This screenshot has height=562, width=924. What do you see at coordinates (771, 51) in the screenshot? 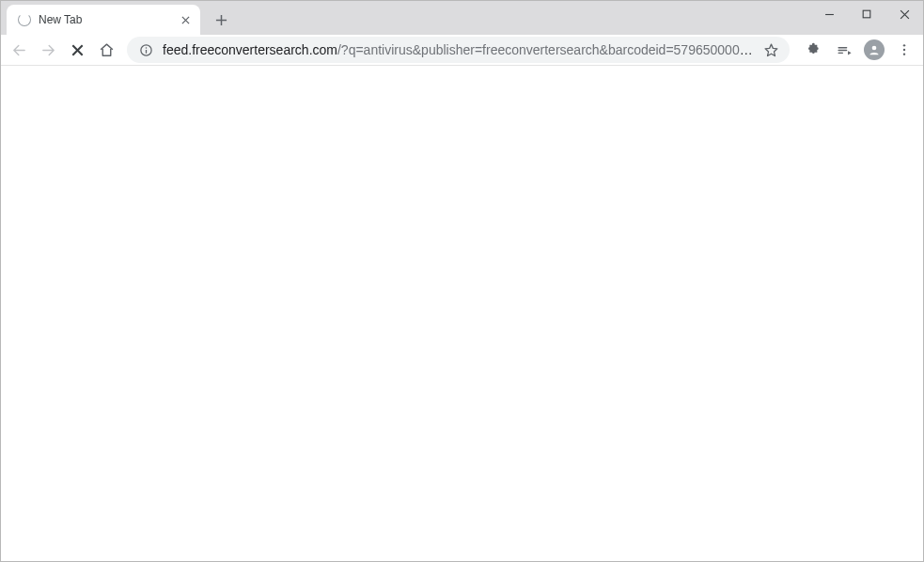
I see `star-icon` at bounding box center [771, 51].